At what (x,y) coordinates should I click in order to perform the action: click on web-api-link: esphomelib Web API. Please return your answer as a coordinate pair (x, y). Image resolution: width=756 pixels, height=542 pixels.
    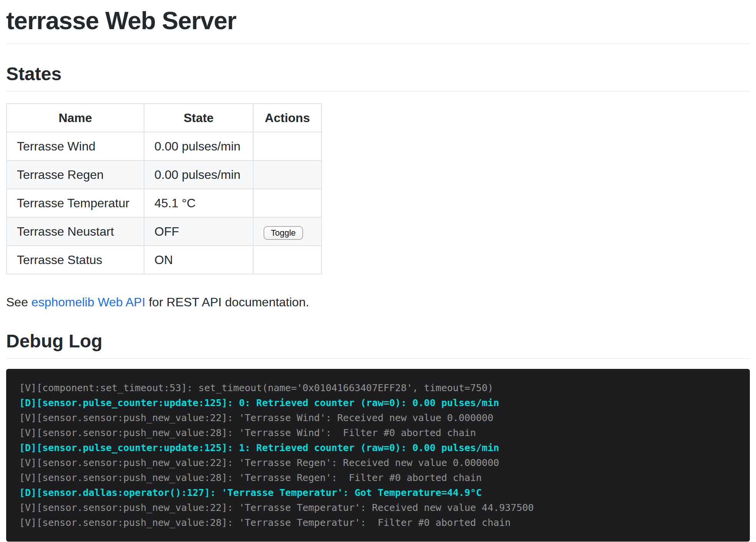
    Looking at the image, I should click on (88, 302).